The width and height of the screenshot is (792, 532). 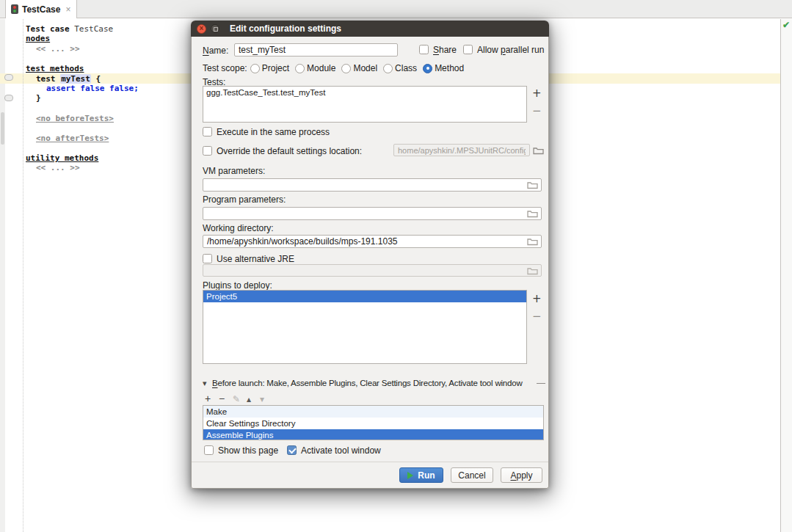 I want to click on apply-button: Apply, so click(x=521, y=475).